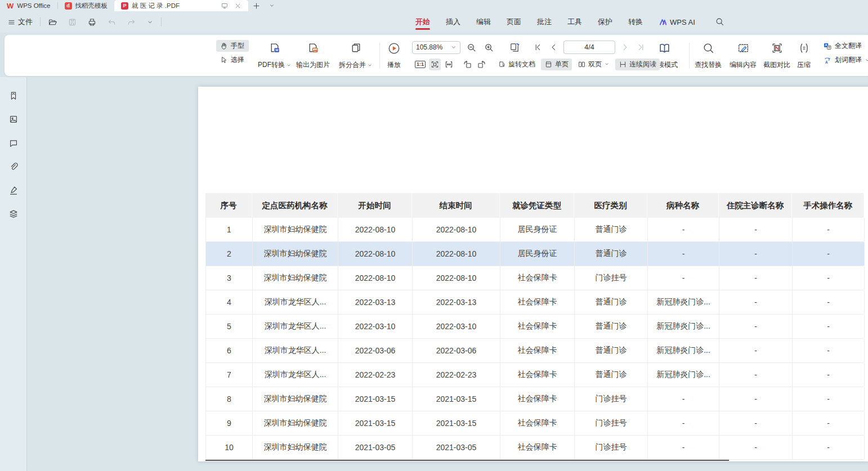  I want to click on tab-label: 就 医 记 录 .PDF, so click(173, 6).